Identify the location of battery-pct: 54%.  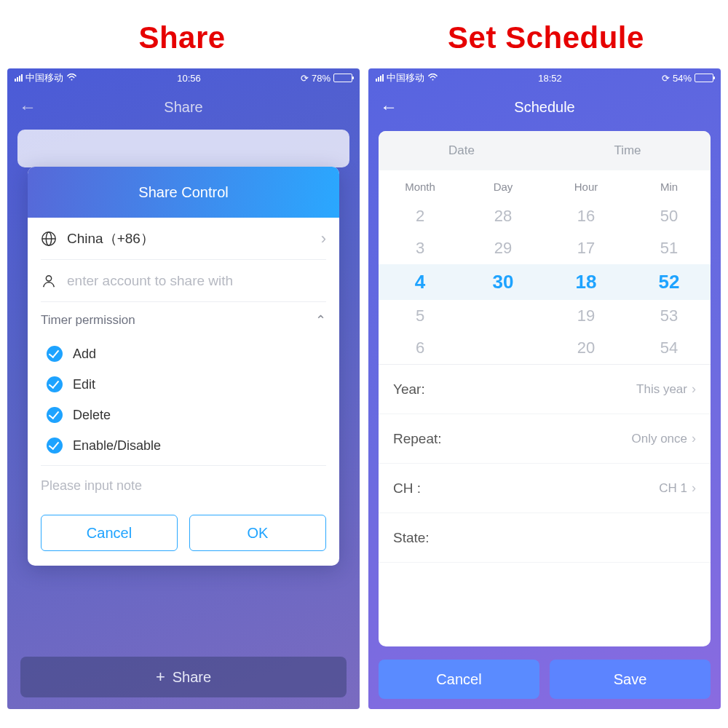
(682, 79).